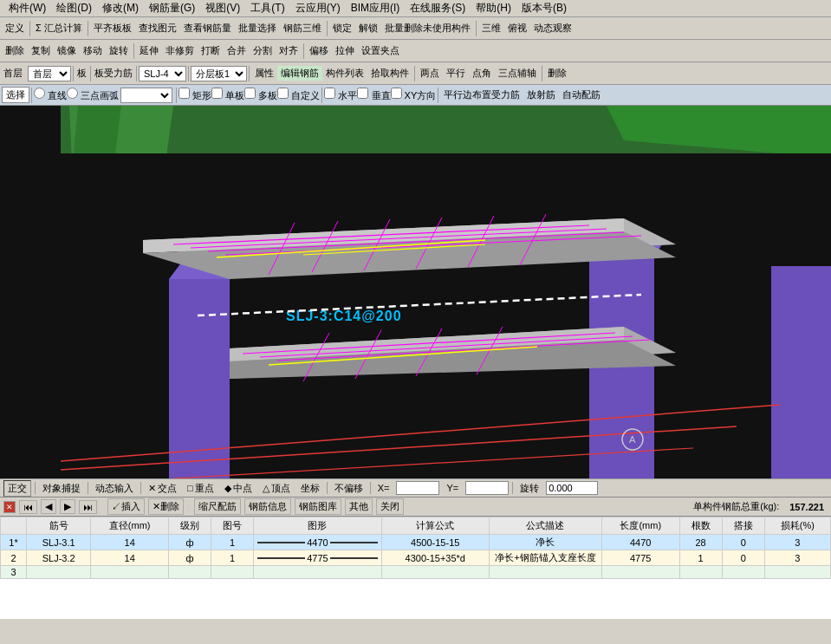  I want to click on btn-orbit: 动态观察, so click(553, 28).